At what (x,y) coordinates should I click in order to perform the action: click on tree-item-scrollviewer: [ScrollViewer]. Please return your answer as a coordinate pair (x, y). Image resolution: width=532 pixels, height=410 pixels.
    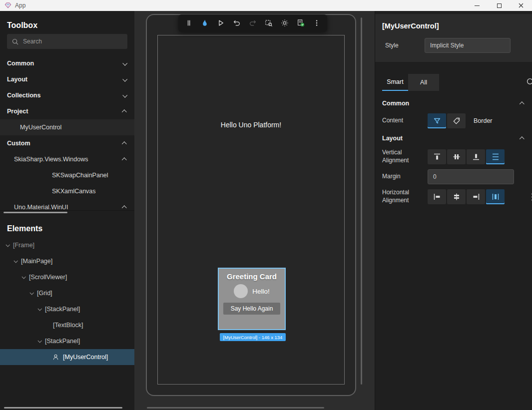
    Looking at the image, I should click on (67, 277).